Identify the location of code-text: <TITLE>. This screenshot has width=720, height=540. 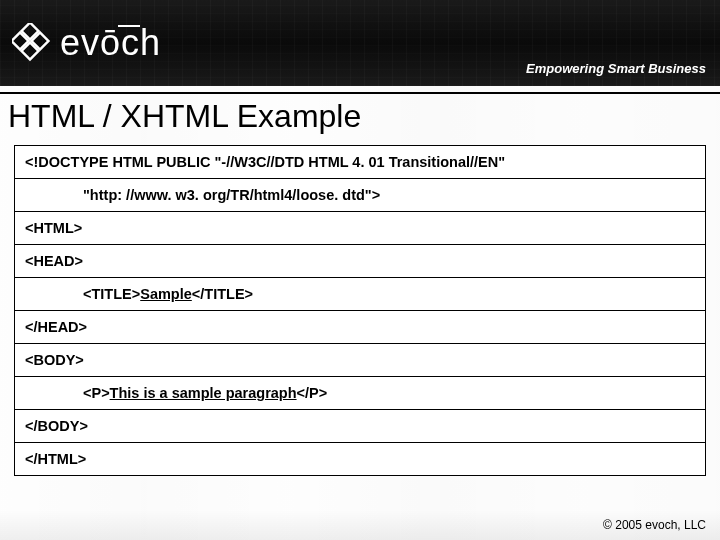
(112, 294).